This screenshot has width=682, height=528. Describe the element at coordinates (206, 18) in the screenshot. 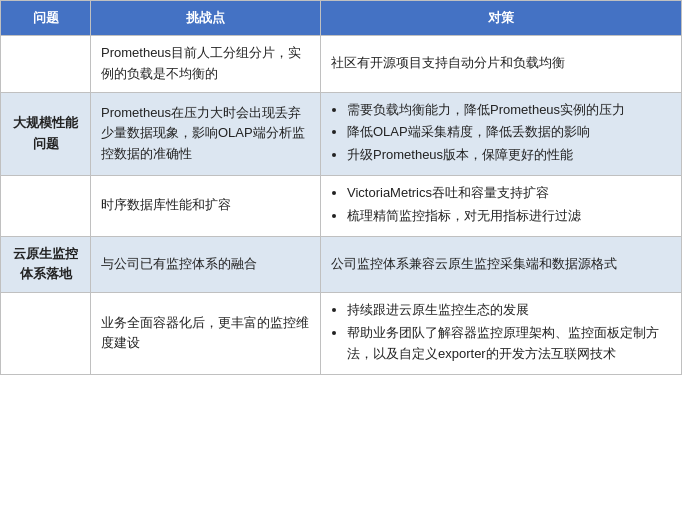

I see `header-challenge: 挑战点` at that location.